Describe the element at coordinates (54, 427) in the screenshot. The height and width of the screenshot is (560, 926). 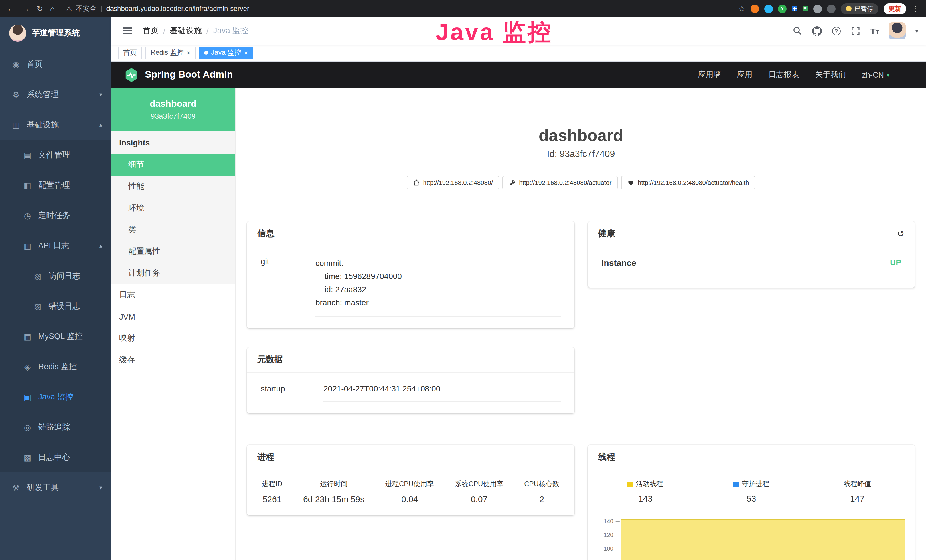
I see `sidebar-item-label: 链路追踪` at that location.